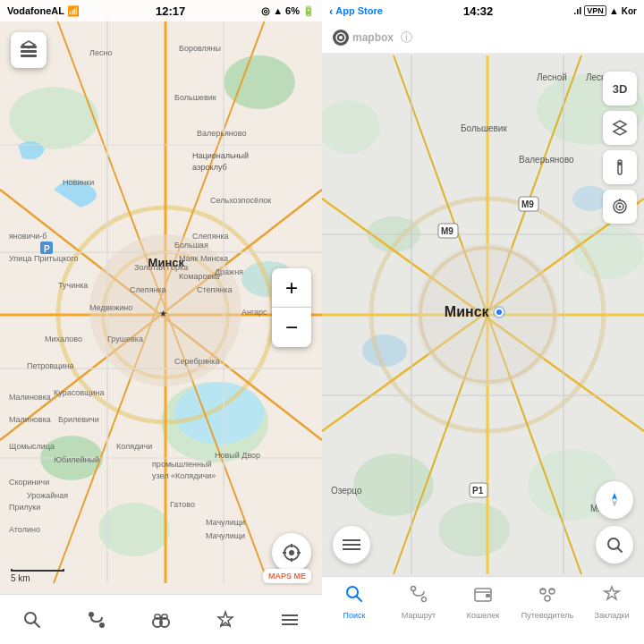 Image resolution: width=644 pixels, height=644 pixels. I want to click on maps-me-logo: MAPS ME, so click(287, 576).